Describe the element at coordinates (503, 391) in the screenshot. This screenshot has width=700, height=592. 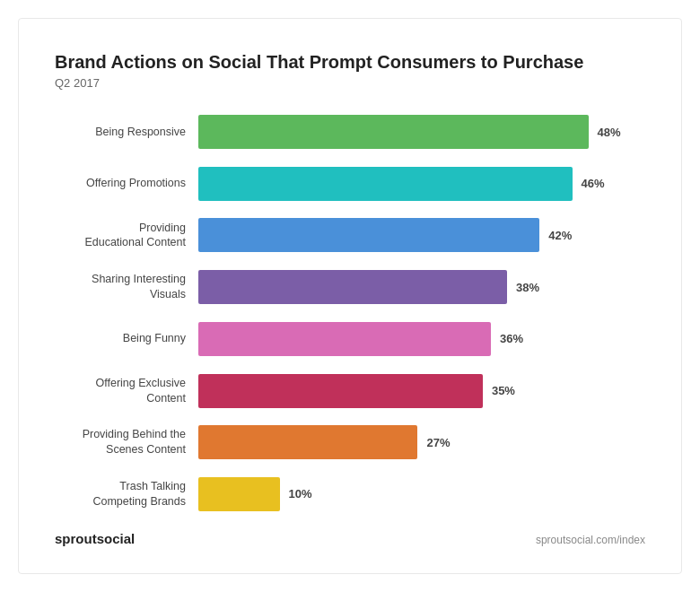
I see `bar-pct: 35%` at that location.